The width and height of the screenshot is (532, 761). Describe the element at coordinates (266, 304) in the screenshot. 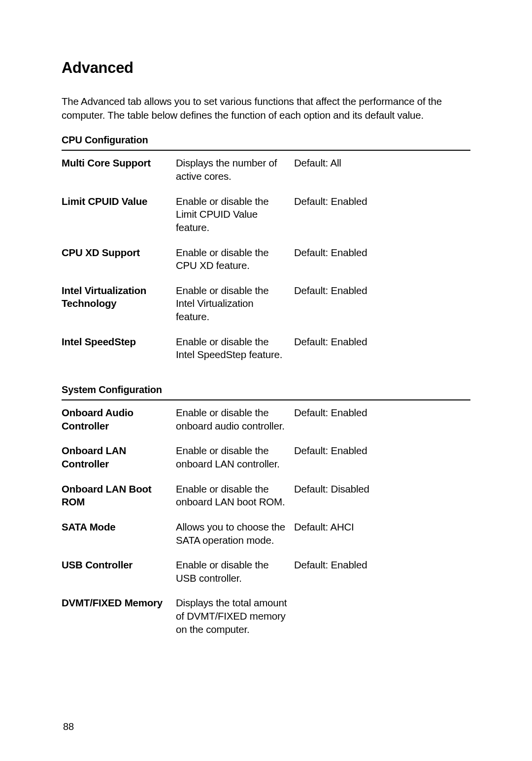

I see `table-row: Intel Virtualization Technology Enable o…` at that location.